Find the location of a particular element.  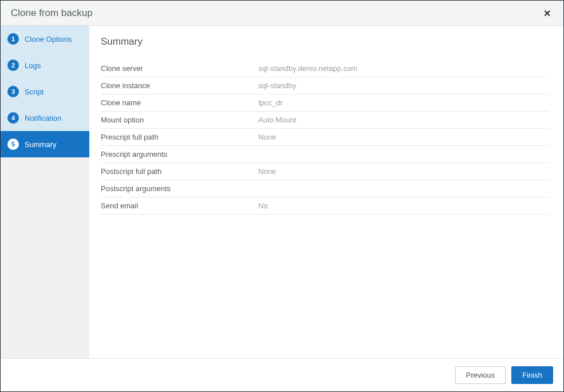

wizard-sidebar: 1 Clone Options 2 Logs 3 Script 4 Notifi… is located at coordinates (45, 192).